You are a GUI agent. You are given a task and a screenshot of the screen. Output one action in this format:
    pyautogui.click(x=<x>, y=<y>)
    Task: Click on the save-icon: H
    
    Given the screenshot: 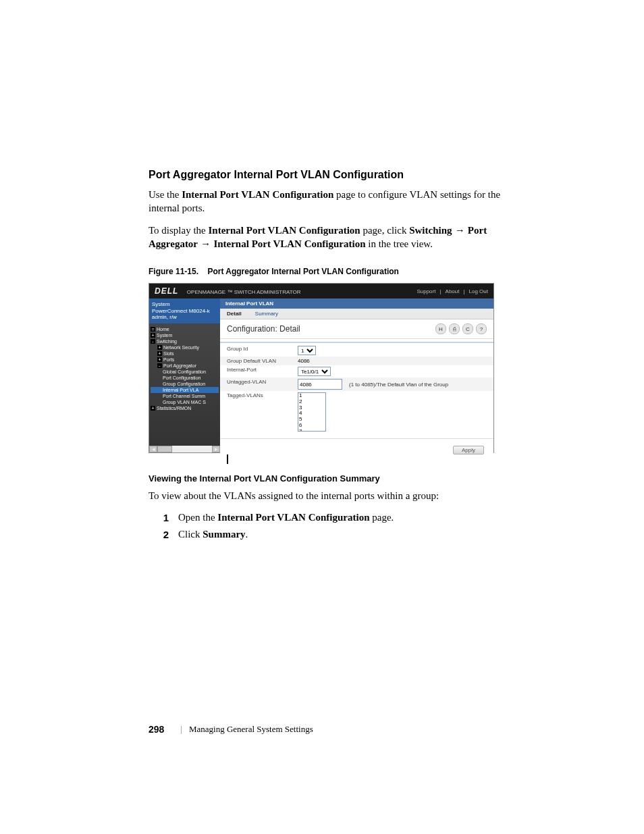 What is the action you would take?
    pyautogui.click(x=441, y=329)
    